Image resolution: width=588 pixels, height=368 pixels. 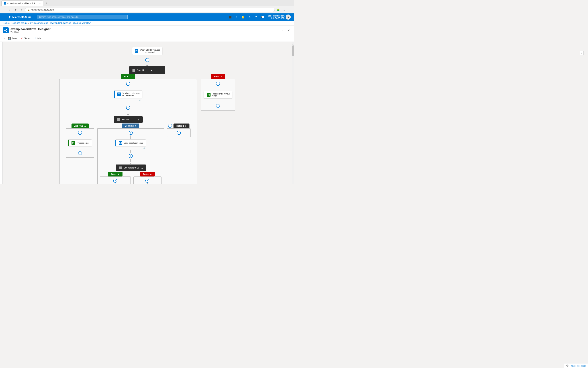 I want to click on browser-chrome: A example-workflow - Microsoft A... ✕ + …, so click(x=147, y=7).